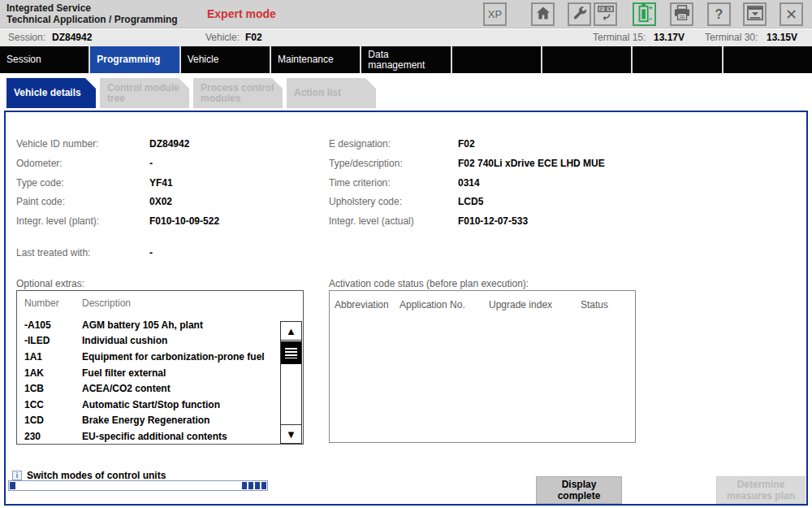 The height and width of the screenshot is (508, 812). I want to click on optional-extras-table: Number Description -A105 AGM battery 105…, so click(160, 367).